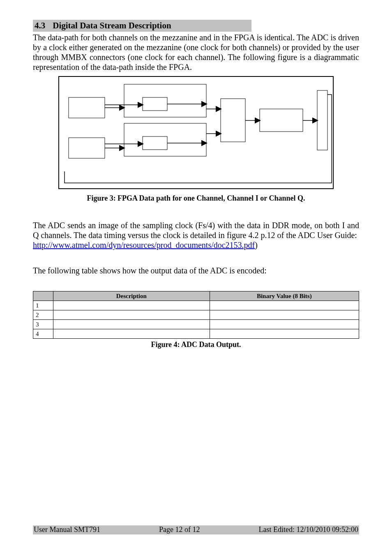 This screenshot has width=392, height=555. Describe the element at coordinates (44, 334) in the screenshot. I see `table-cell-idx: 4` at that location.